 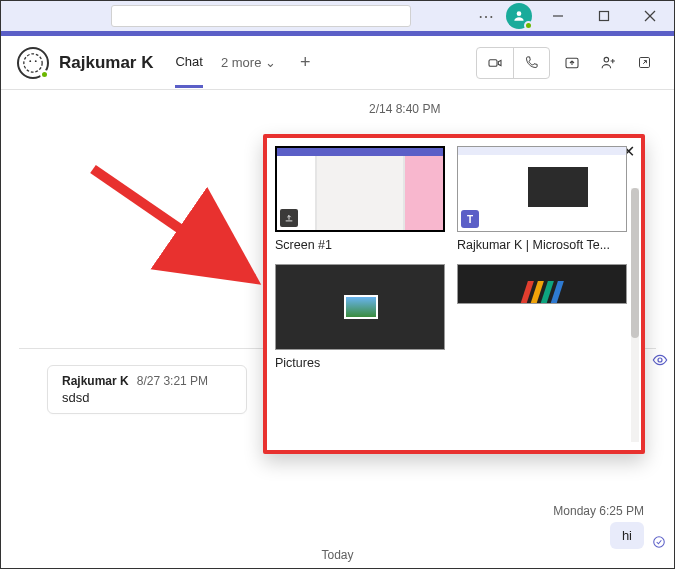 What do you see at coordinates (172, 381) in the screenshot?
I see `message-time: 8/27 3:21 PM` at bounding box center [172, 381].